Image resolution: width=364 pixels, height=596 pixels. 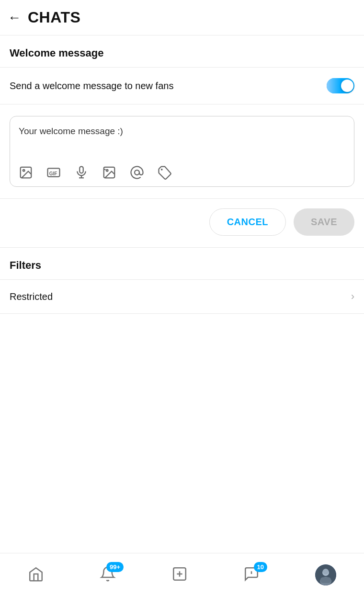 I want to click on welcome-message-section-label: Welcome message, so click(x=182, y=52).